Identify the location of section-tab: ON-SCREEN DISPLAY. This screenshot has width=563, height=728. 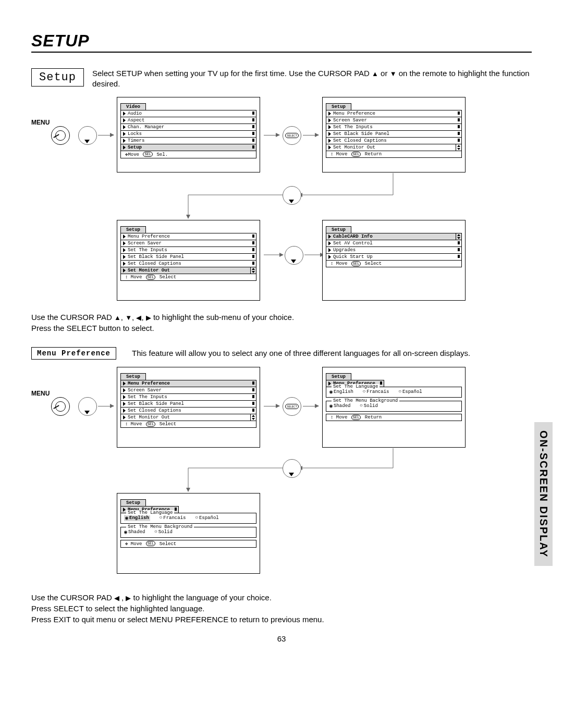
(543, 494).